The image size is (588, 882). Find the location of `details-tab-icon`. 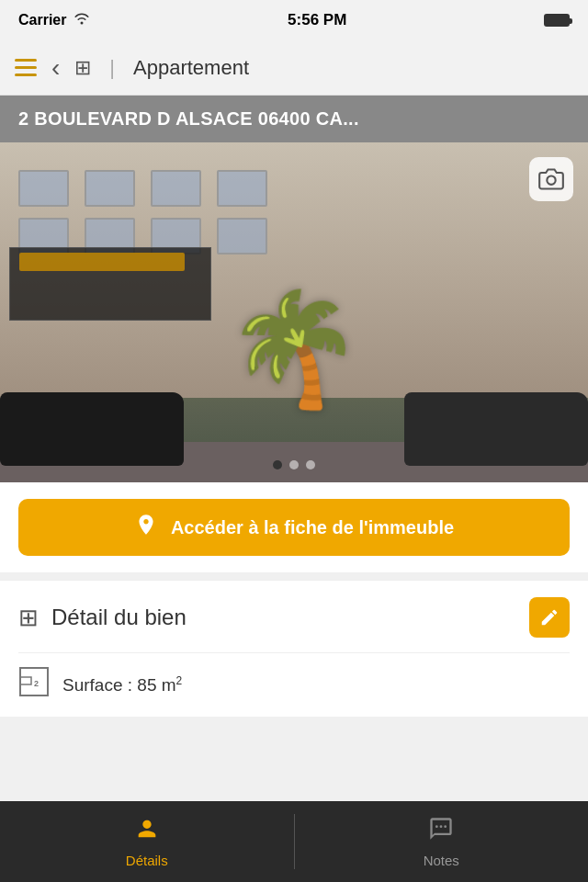

details-tab-icon is located at coordinates (147, 832).